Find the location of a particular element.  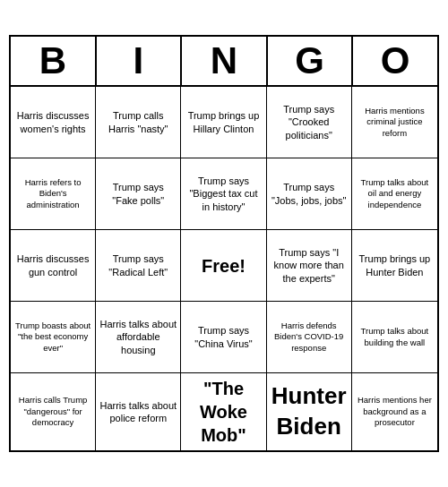

cell-text-1: Trump calls Harris "nasty" is located at coordinates (138, 122).